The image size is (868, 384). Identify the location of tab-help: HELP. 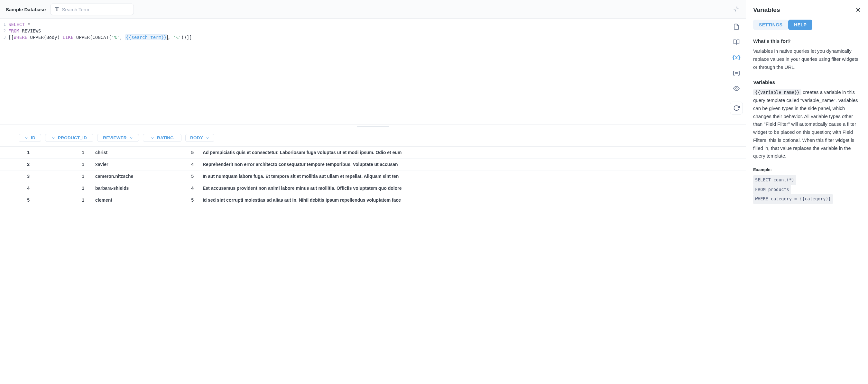
(800, 25).